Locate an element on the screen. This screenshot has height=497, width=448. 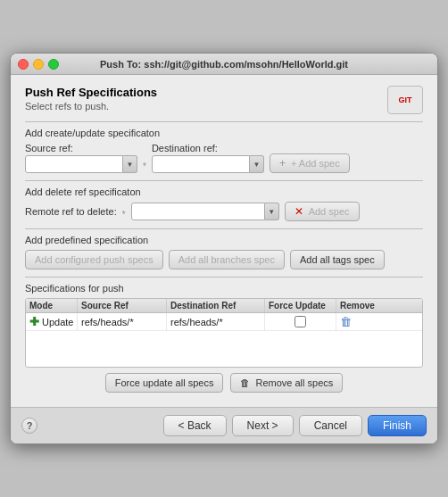
table-body: ✚ Update refs/heads/* refs/heads/* is located at coordinates (224, 340).